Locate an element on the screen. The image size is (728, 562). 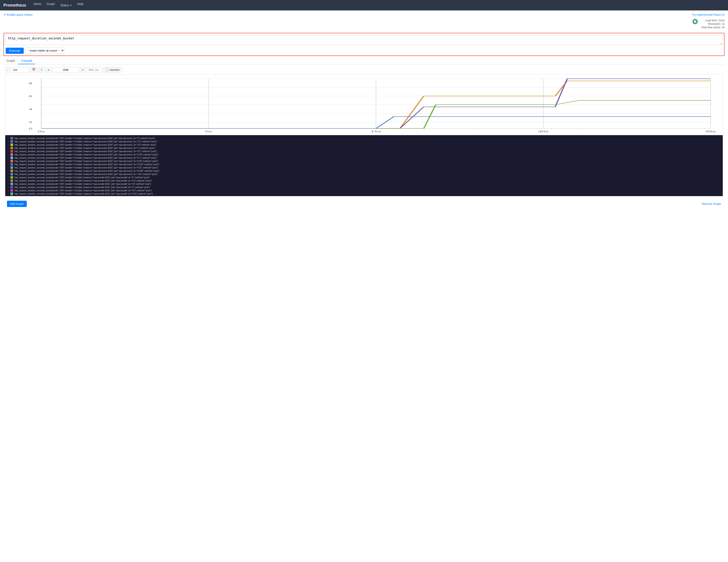
zoom-out-button: - is located at coordinates (8, 70).